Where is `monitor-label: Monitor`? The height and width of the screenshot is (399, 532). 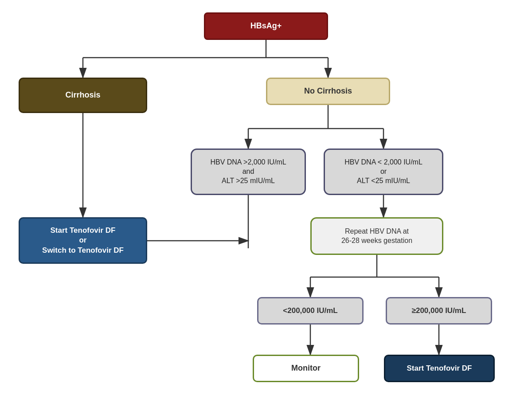 monitor-label: Monitor is located at coordinates (306, 368).